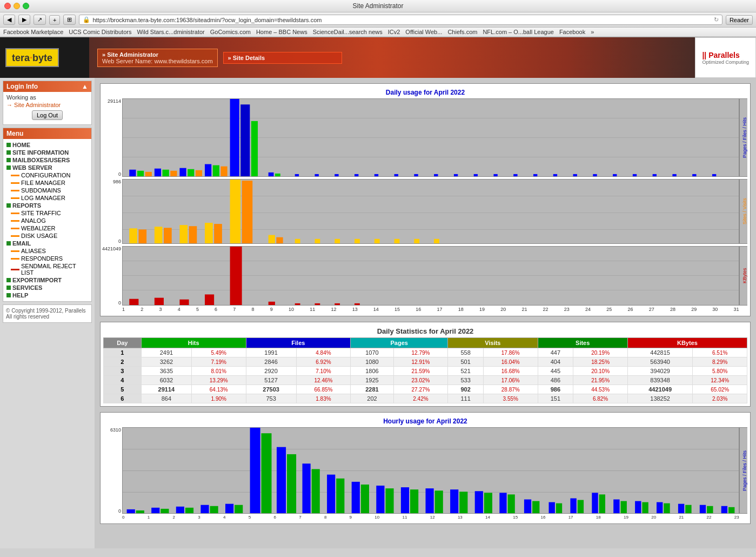 The width and height of the screenshot is (756, 557). I want to click on bookmark-facebook: Facebook, so click(572, 32).